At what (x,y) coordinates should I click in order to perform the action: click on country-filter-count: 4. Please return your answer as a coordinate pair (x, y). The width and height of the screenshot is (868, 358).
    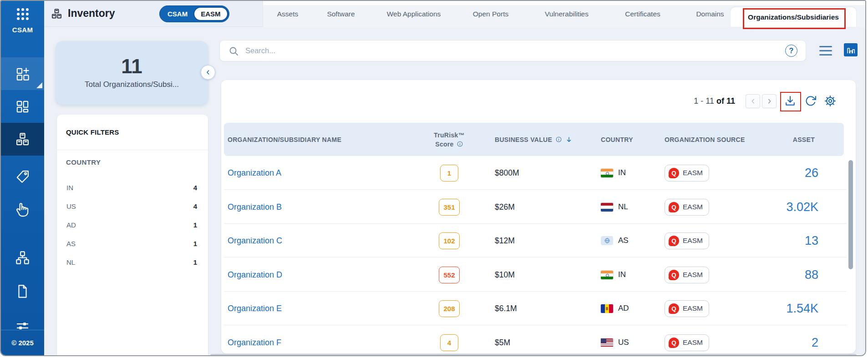
    Looking at the image, I should click on (195, 207).